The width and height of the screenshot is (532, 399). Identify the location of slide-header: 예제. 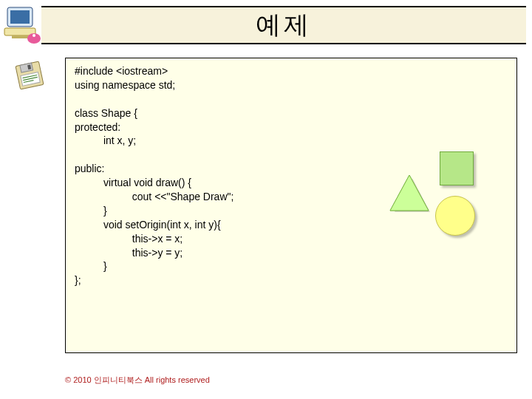
(266, 26).